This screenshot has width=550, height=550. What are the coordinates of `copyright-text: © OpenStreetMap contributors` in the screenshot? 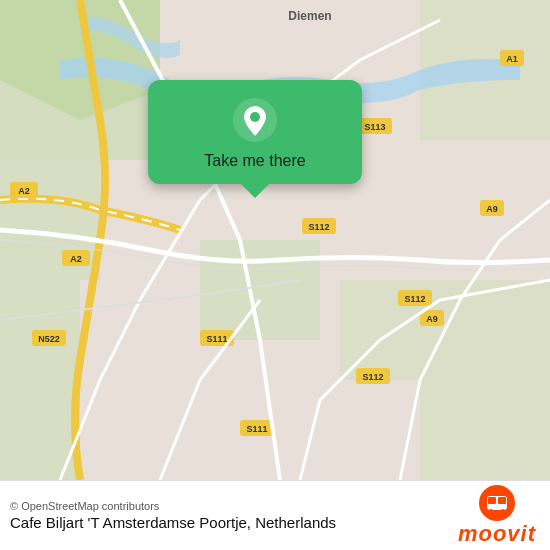 It's located at (173, 506).